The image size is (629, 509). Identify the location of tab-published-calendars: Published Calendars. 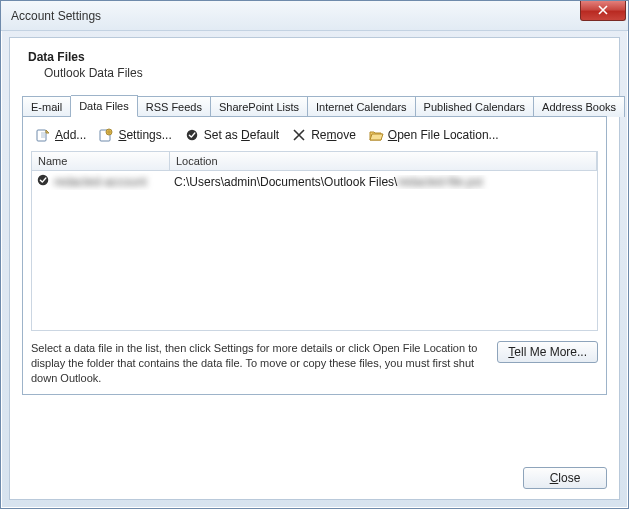
(476, 106).